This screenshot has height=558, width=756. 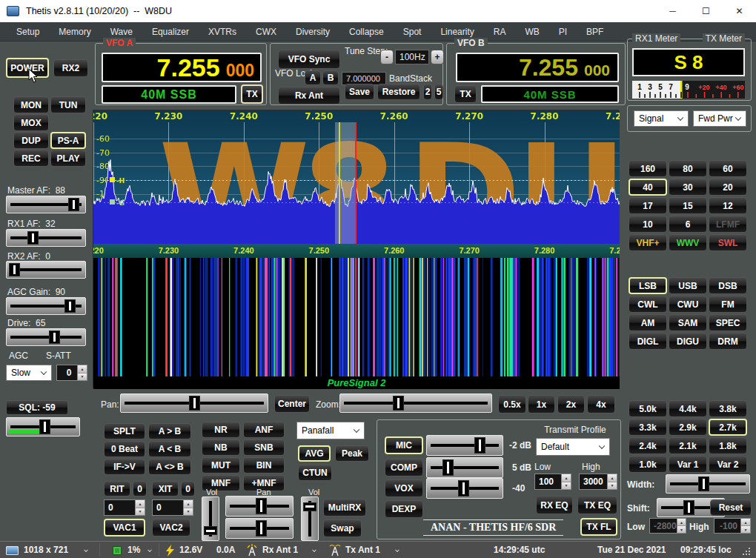 I want to click on vac2-button: VAC2, so click(x=171, y=528).